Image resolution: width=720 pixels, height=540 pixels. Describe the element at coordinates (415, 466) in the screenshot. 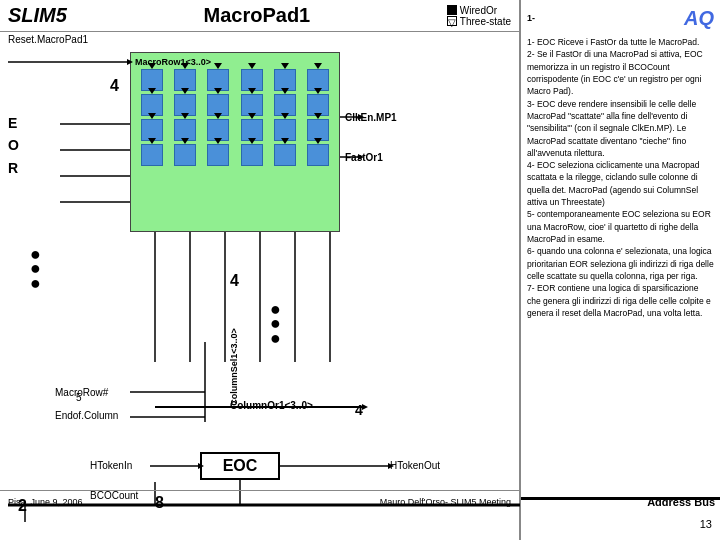

I see `htoken-out-label: HTokenOut` at that location.